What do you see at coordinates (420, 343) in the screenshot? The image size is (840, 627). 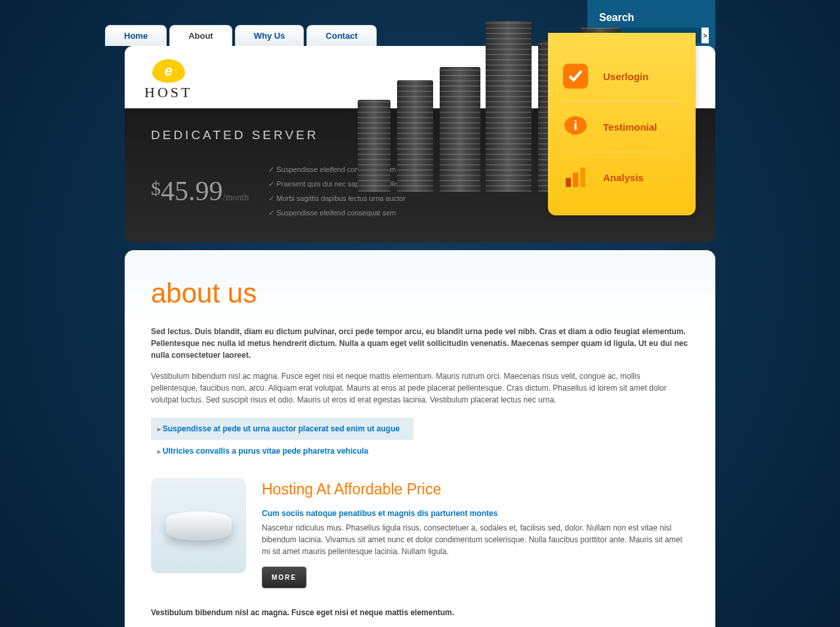 I see `intro-text: Sed lectus. Duis blandit, diam eu dictum…` at bounding box center [420, 343].